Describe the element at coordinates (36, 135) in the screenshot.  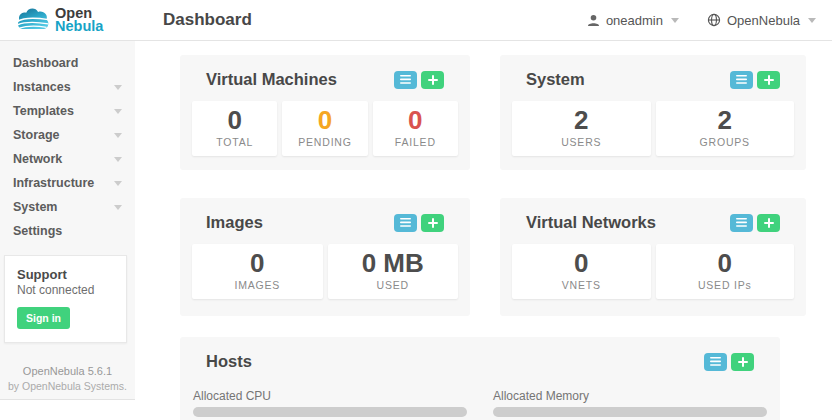
I see `sidebar-item-label: Storage` at that location.